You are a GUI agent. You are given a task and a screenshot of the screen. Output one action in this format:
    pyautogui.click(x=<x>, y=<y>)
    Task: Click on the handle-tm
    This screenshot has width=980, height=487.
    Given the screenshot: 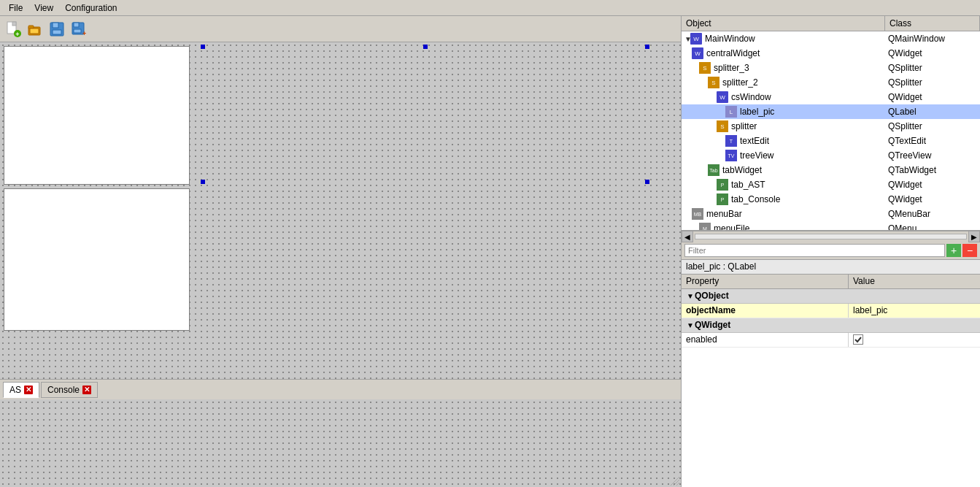 What is the action you would take?
    pyautogui.click(x=425, y=47)
    